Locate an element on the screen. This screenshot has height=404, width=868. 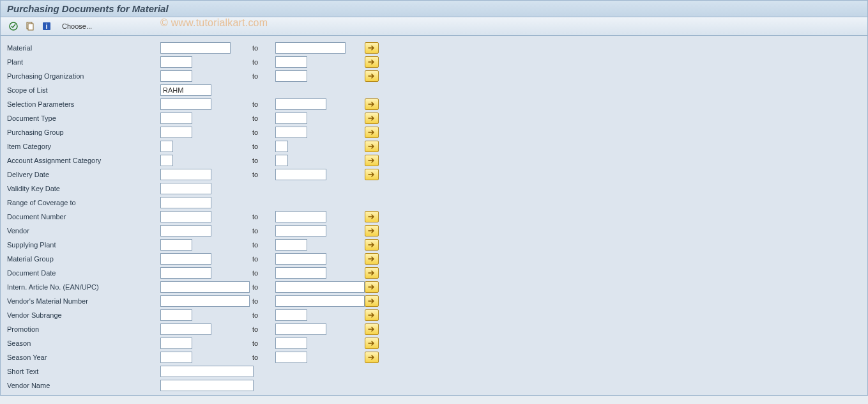
vendMatNo-multiple-selection-button is located at coordinates (372, 301).